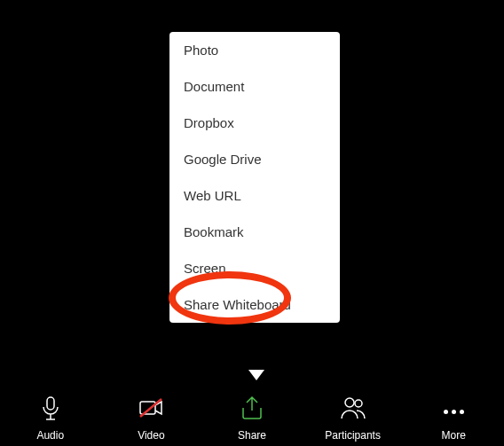  What do you see at coordinates (255, 268) in the screenshot?
I see `share-option-screen: Screen` at bounding box center [255, 268].